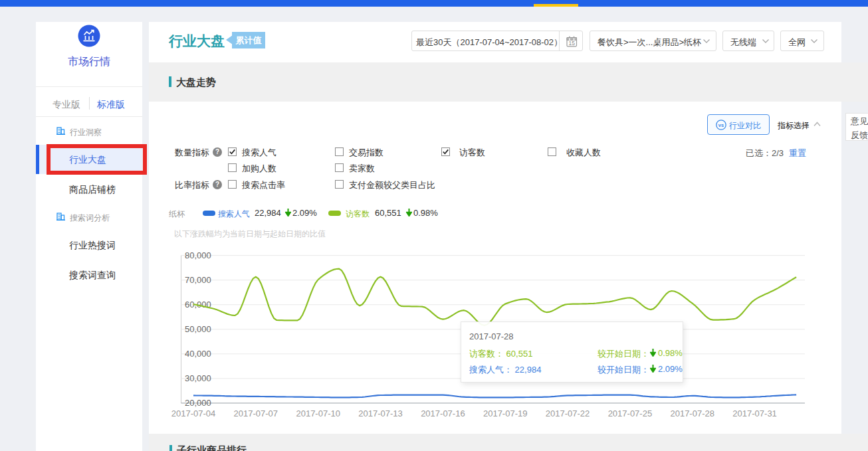 Image resolution: width=868 pixels, height=451 pixels. What do you see at coordinates (198, 353) in the screenshot?
I see `svg-text: 40,000` at bounding box center [198, 353].